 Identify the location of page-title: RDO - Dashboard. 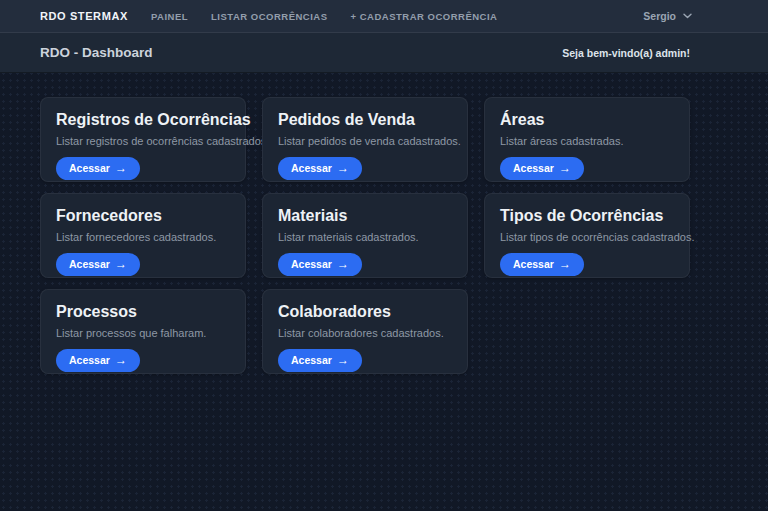
(96, 52).